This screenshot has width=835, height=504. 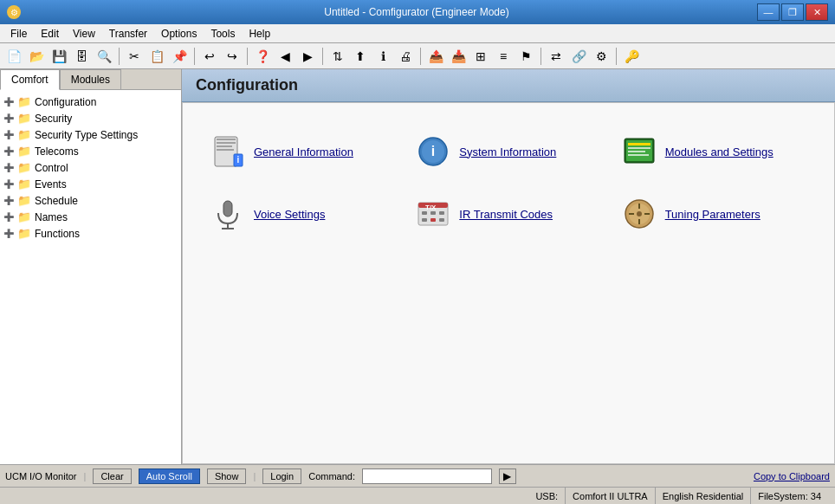 I want to click on folder-icon-events: 📁, so click(x=24, y=184).